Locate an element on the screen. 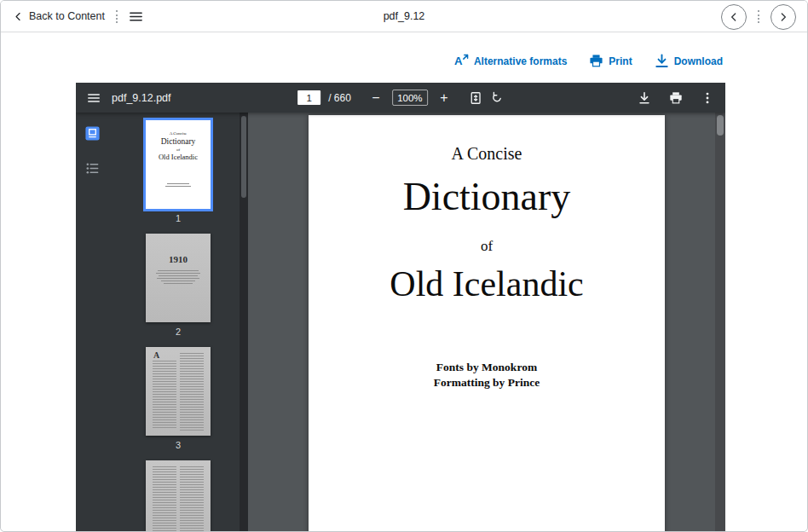  credit-line-2: Formatting by Prince is located at coordinates (487, 383).